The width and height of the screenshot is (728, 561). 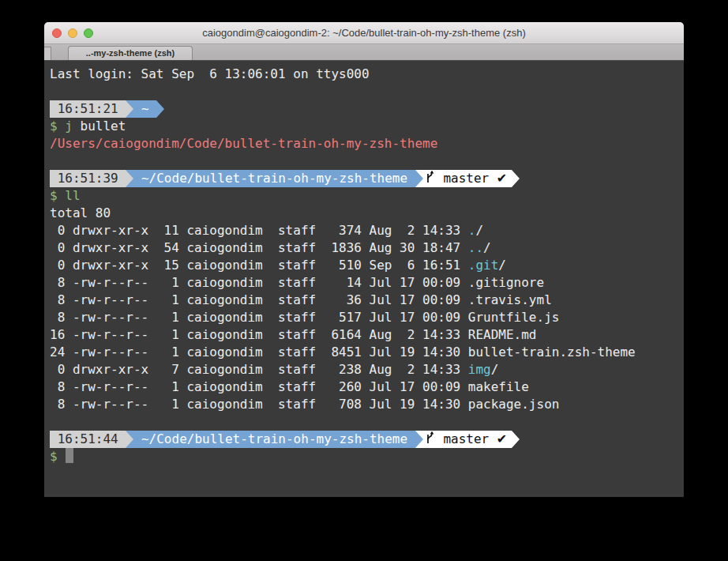 What do you see at coordinates (366, 144) in the screenshot?
I see `terminal-line: /Users/caiogondim/Code/bullet-train-oh-m…` at bounding box center [366, 144].